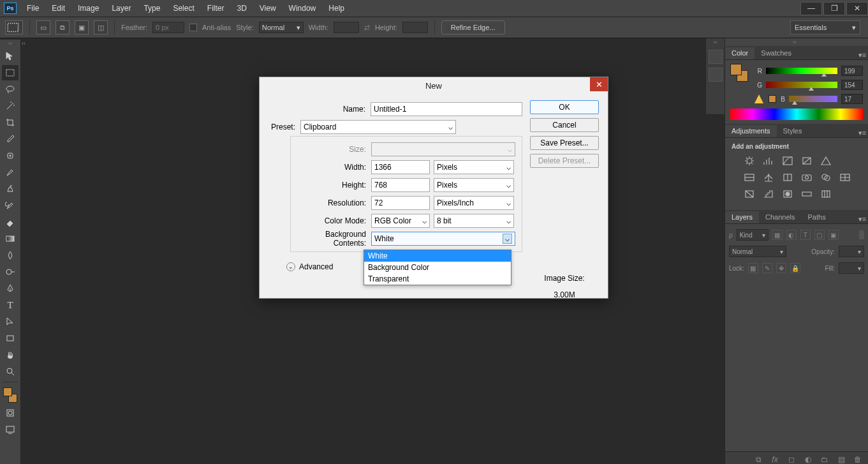  Describe the element at coordinates (788, 194) in the screenshot. I see `threshold-icon` at that location.